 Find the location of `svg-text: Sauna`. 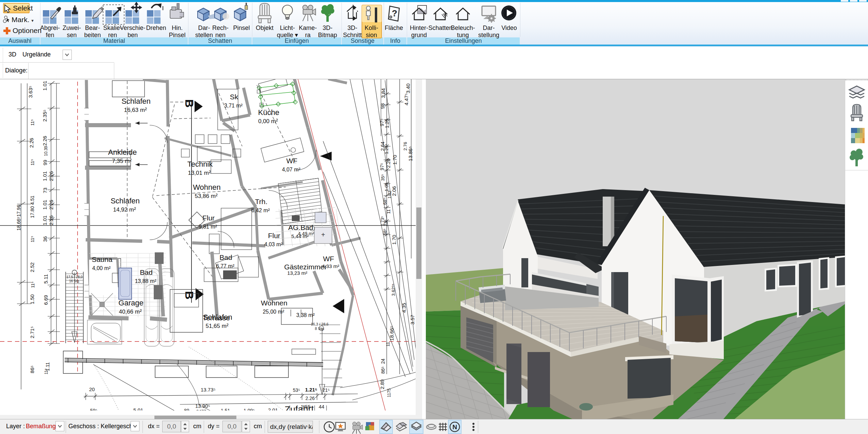

svg-text: Sauna is located at coordinates (102, 259).